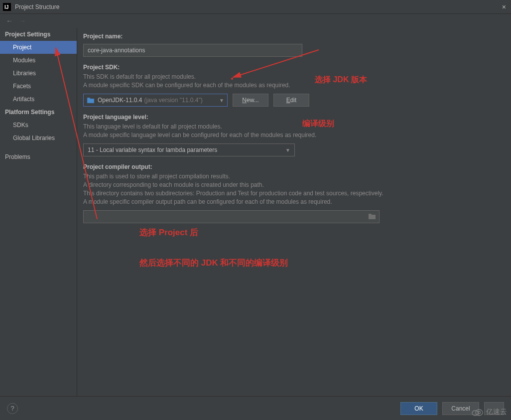  What do you see at coordinates (12, 409) in the screenshot?
I see `help-button: ?` at bounding box center [12, 409].